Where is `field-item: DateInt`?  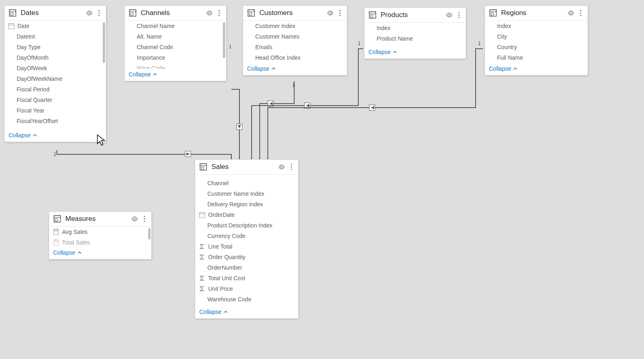
field-item: DateInt is located at coordinates (55, 37).